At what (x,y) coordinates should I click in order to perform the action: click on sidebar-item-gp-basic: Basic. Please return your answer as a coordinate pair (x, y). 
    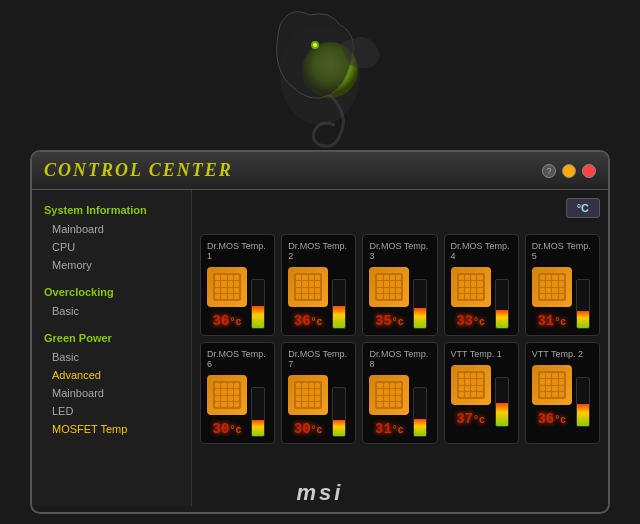
    Looking at the image, I should click on (112, 357).